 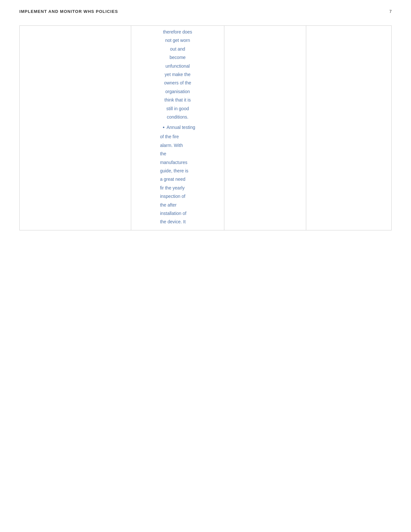 I want to click on text-line-2: not get worn, so click(x=177, y=40).